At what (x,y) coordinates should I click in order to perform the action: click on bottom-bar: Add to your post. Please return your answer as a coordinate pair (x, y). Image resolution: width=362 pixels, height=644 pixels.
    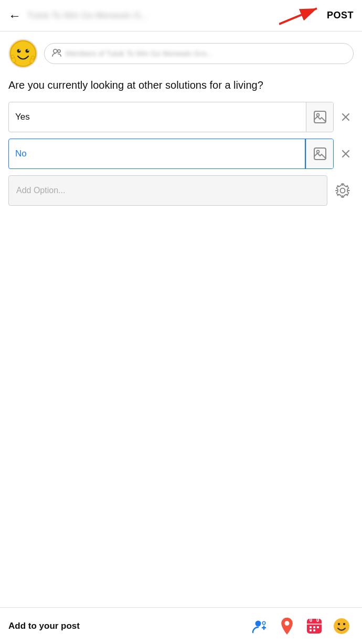
    Looking at the image, I should click on (181, 626).